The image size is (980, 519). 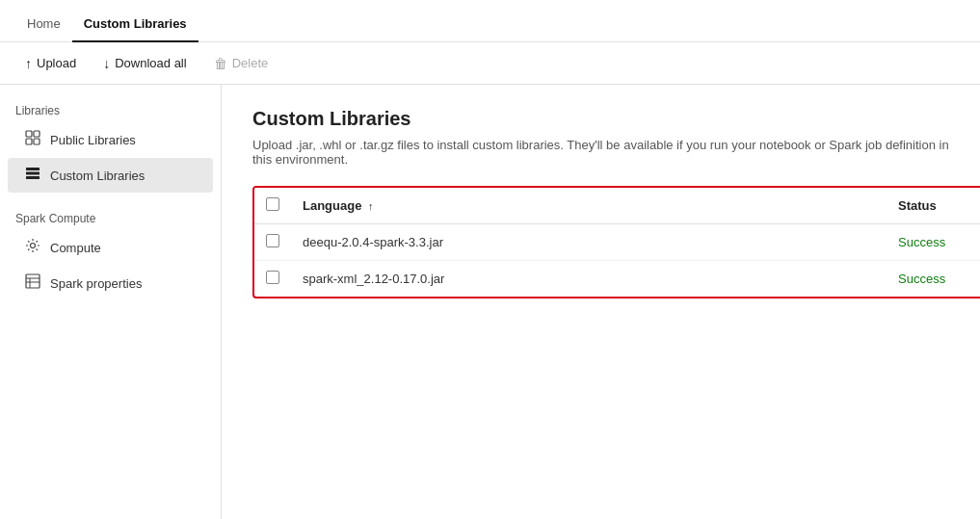 What do you see at coordinates (251, 64) in the screenshot?
I see `delete-label: Delete` at bounding box center [251, 64].